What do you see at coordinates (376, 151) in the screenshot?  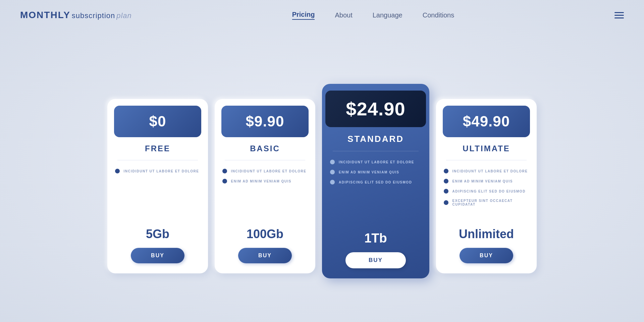 I see `divider-standard` at bounding box center [376, 151].